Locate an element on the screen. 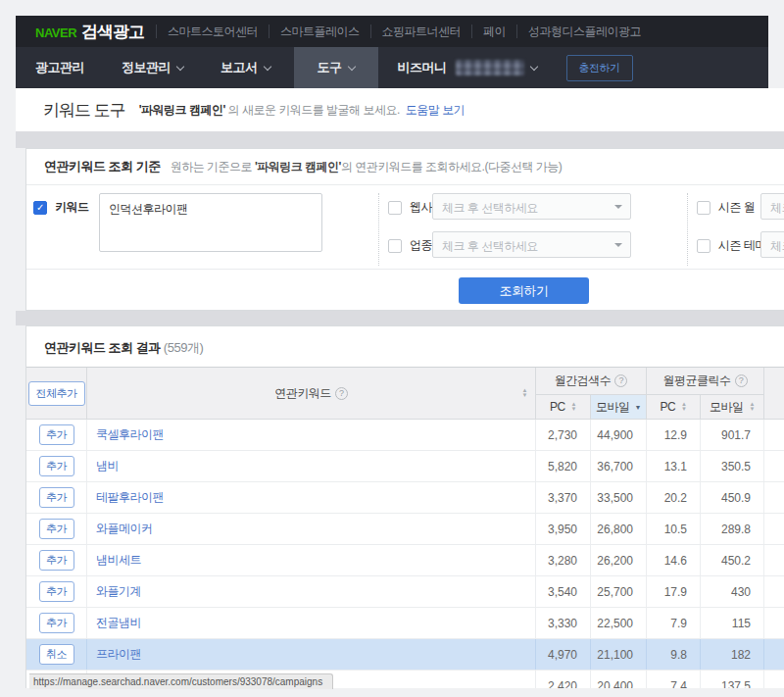  nav-item-report: 보고서 is located at coordinates (245, 68).